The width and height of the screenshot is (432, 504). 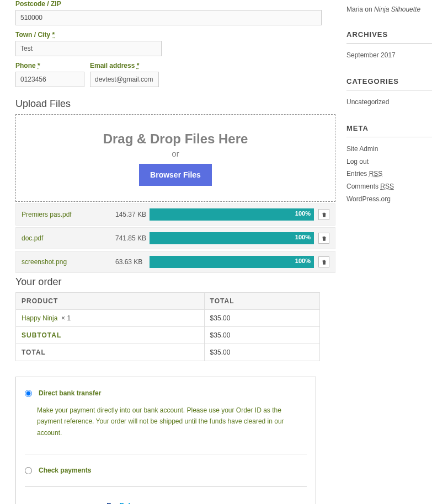 What do you see at coordinates (110, 301) in the screenshot?
I see `th-product: PRODUCT` at bounding box center [110, 301].